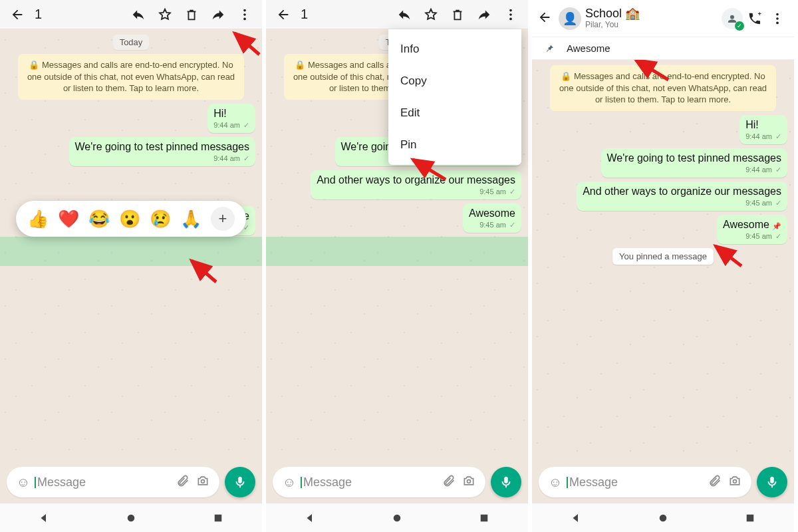  What do you see at coordinates (653, 25) in the screenshot?
I see `chat-subtitle: Pilar, You` at bounding box center [653, 25].